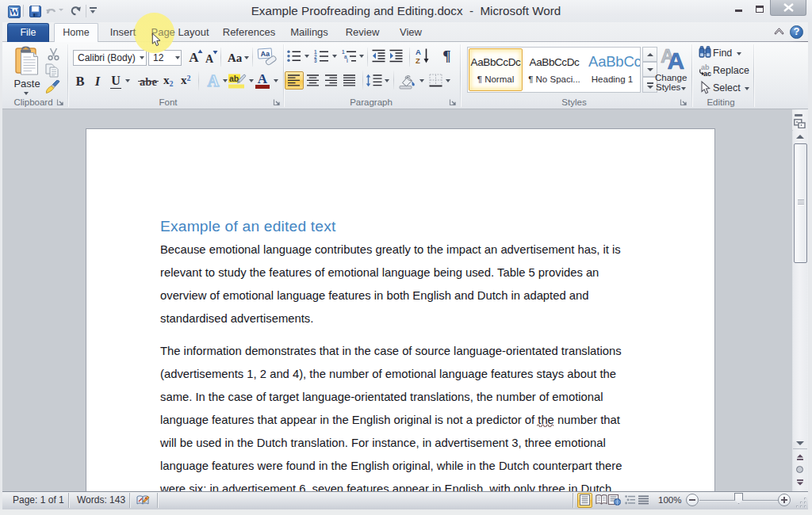  What do you see at coordinates (707, 73) in the screenshot?
I see `svg-text: ac` at bounding box center [707, 73].